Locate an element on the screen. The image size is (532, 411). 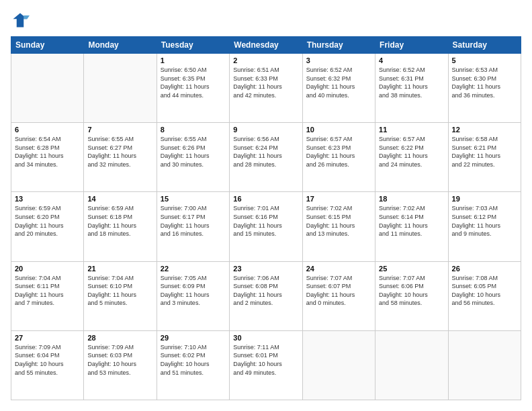
day-number: 4 is located at coordinates (411, 60).